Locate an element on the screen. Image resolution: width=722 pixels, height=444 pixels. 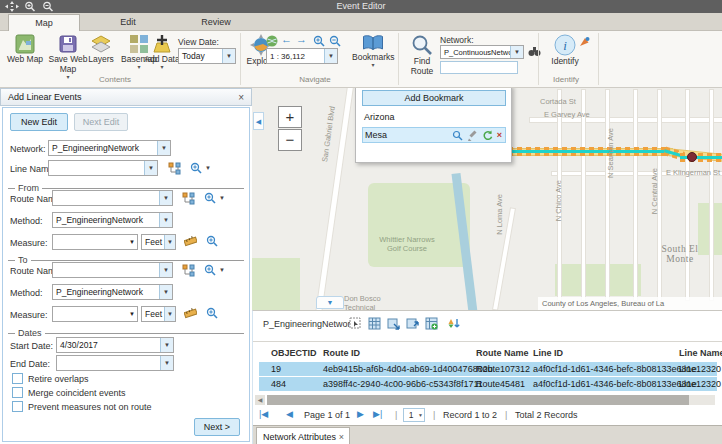
first-page-icon: |◀ is located at coordinates (264, 414).